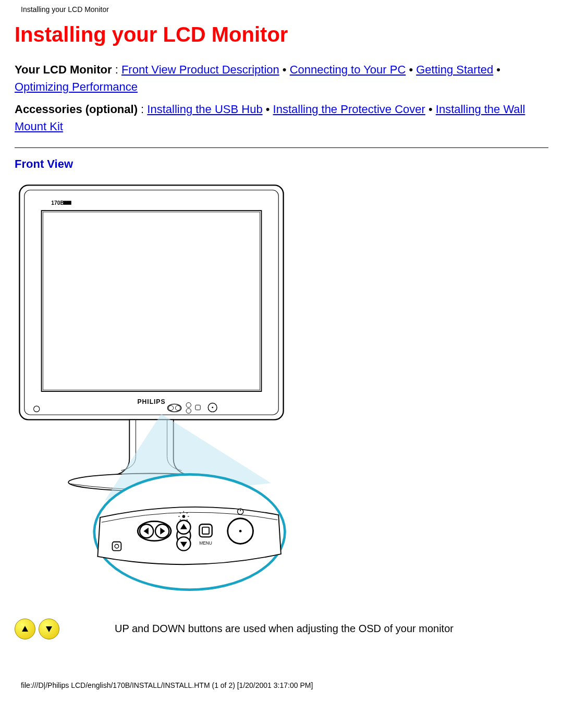 This screenshot has height=728, width=563. I want to click on nav-line-monitor: Your LCD Monitor : Front View Product De…, so click(282, 78).